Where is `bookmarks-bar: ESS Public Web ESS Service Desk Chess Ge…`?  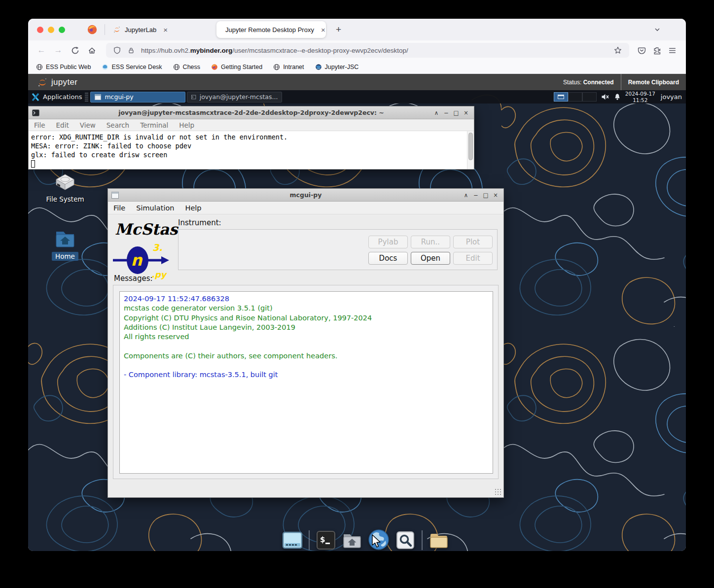 bookmarks-bar: ESS Public Web ESS Service Desk Chess Ge… is located at coordinates (357, 67).